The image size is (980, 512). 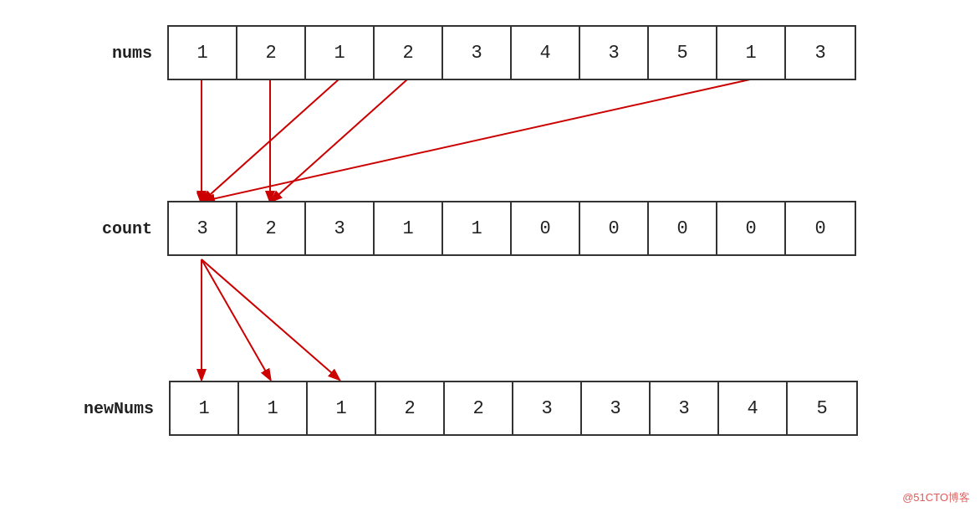 I want to click on count-row: count 3 2 3 1 1 0 0 0 0 0, so click(x=470, y=228).